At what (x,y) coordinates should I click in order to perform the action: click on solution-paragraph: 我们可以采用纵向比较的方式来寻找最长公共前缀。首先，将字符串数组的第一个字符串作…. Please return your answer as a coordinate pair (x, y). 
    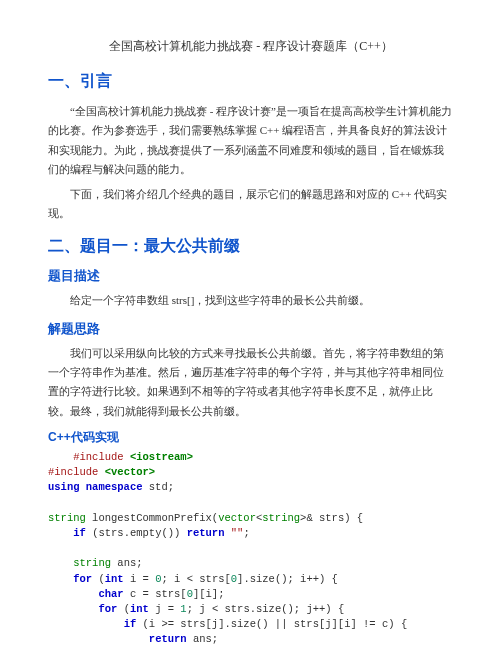
    Looking at the image, I should click on (251, 382).